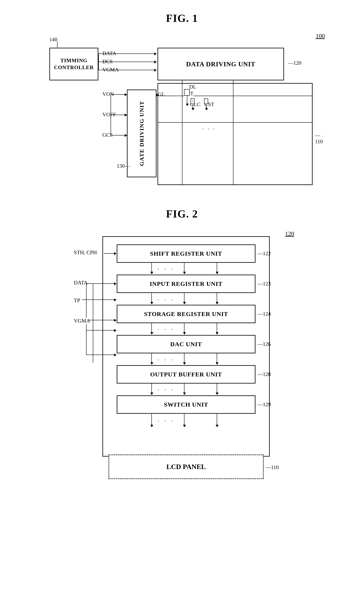 The height and width of the screenshot is (590, 364). What do you see at coordinates (120, 135) in the screenshot?
I see `gcs-arrow` at bounding box center [120, 135].